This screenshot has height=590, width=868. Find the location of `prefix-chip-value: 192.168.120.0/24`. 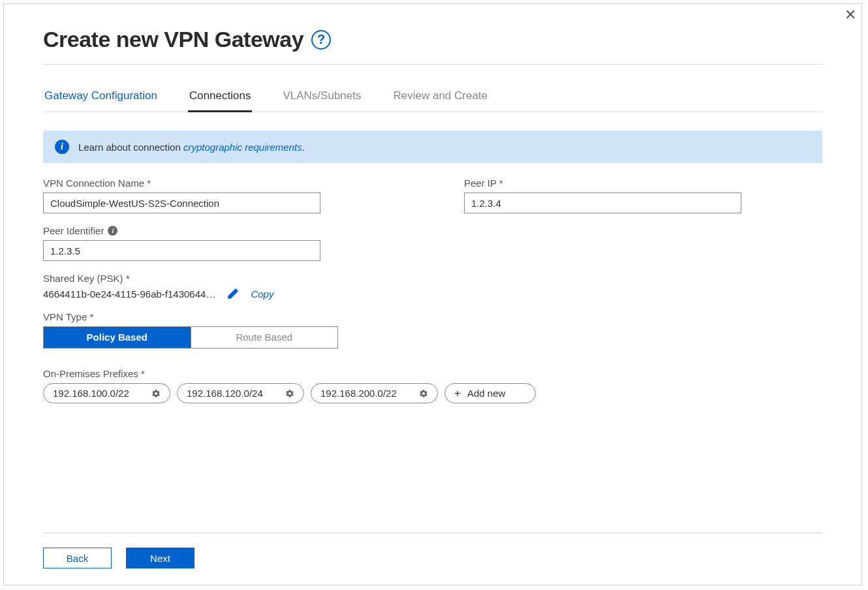

prefix-chip-value: 192.168.120.0/24 is located at coordinates (225, 393).